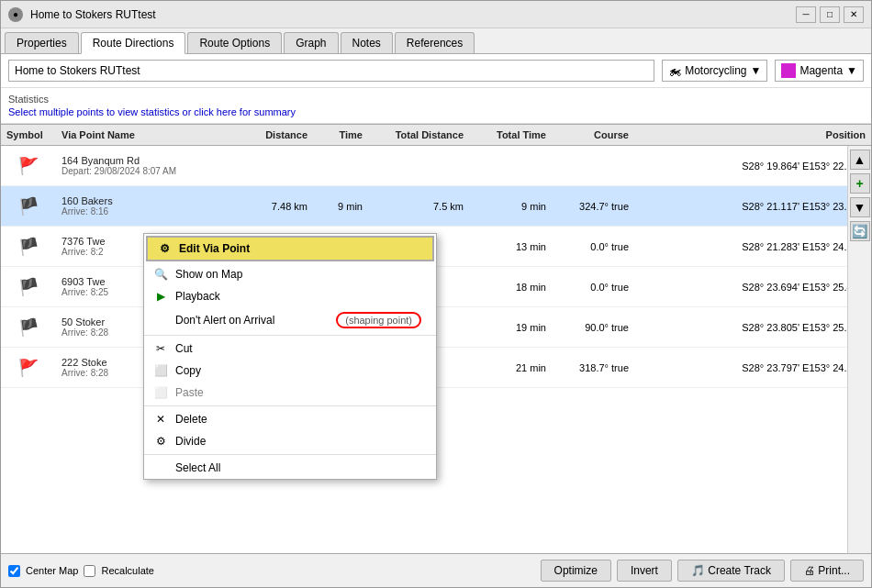  Describe the element at coordinates (593, 368) in the screenshot. I see `course-cell: 318.7° true` at that location.